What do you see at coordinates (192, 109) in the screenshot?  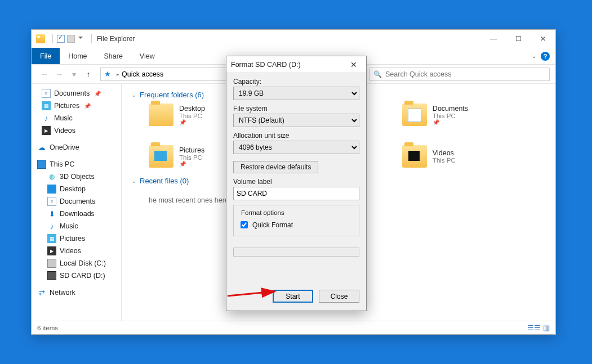 I see `tile-label: Desktop` at bounding box center [192, 109].